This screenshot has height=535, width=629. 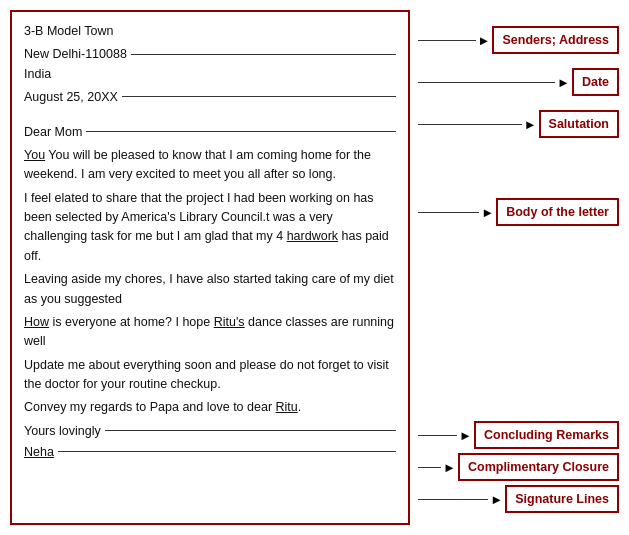 What do you see at coordinates (518, 435) in the screenshot?
I see `annotation-concluding-row: ► Concluding Remarks` at bounding box center [518, 435].